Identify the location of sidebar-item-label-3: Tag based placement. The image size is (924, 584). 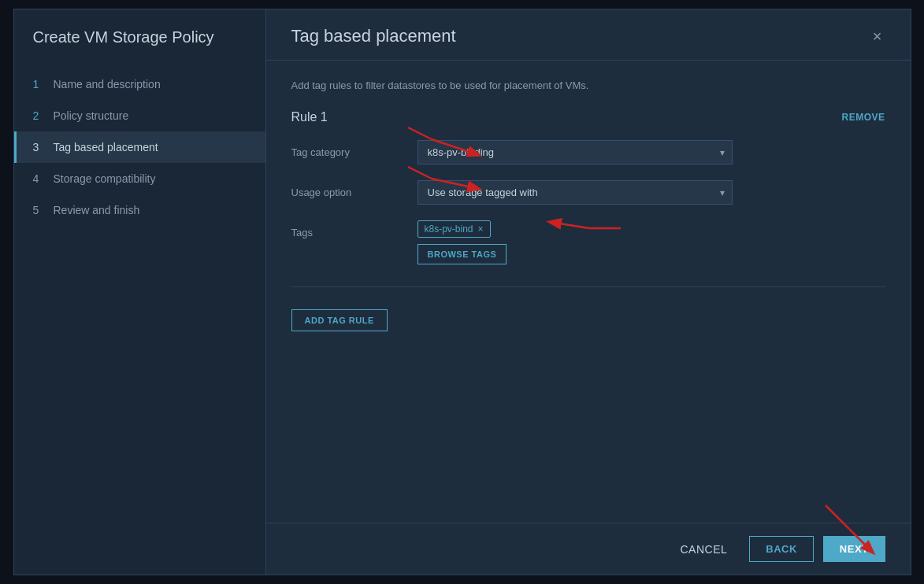
(106, 147).